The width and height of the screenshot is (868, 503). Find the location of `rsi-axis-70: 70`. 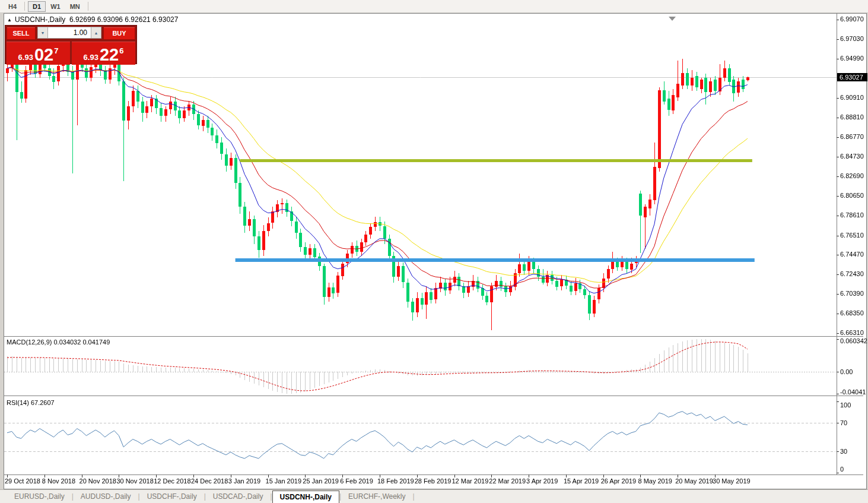

rsi-axis-70: 70 is located at coordinates (844, 423).